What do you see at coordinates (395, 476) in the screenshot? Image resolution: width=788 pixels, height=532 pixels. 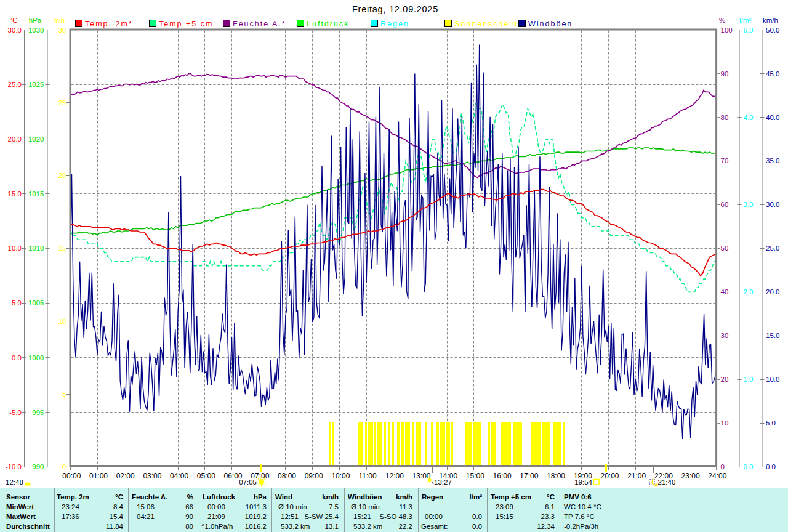 I see `svg-text: 12:00` at bounding box center [395, 476].